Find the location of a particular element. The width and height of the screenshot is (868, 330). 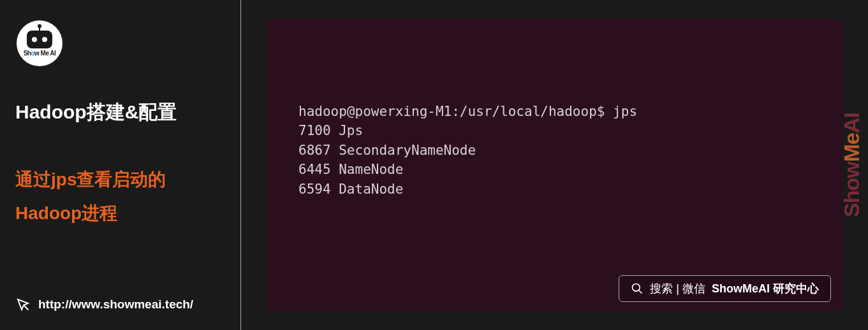

terminal-output-line: 6867 SecondaryNameNode is located at coordinates (555, 150).